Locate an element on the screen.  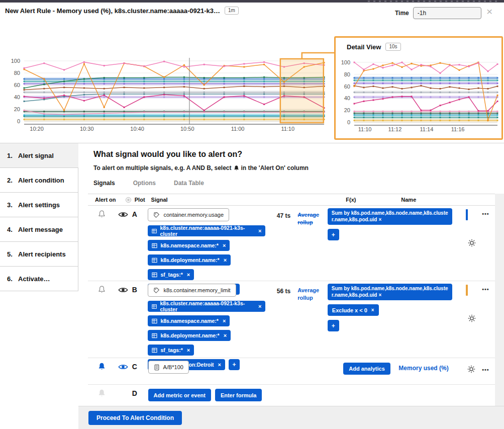
detail-view-panel: Detail View 10s 02040608010011:1011:1211… is located at coordinates (419, 88).